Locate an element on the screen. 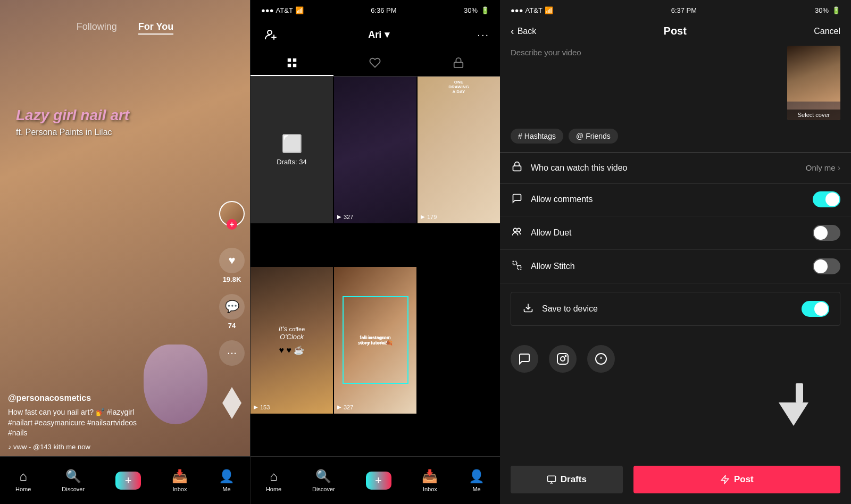 This screenshot has width=851, height=504. allow-comments-toggle is located at coordinates (827, 199).